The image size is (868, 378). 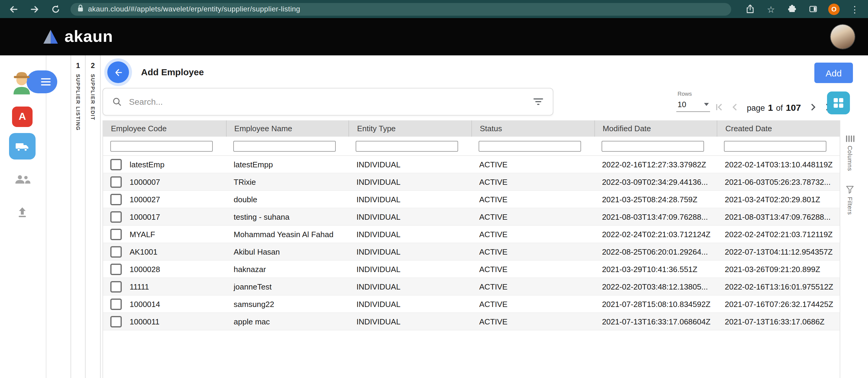 What do you see at coordinates (834, 73) in the screenshot?
I see `add-button: Add` at bounding box center [834, 73].